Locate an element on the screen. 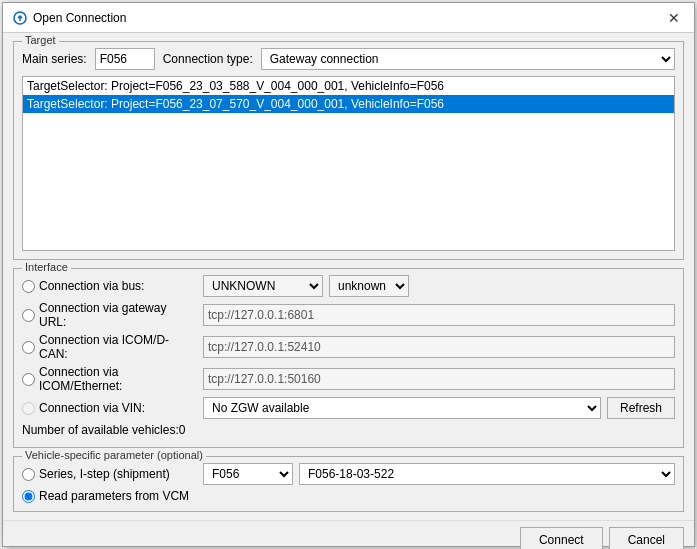 This screenshot has height=549, width=697. cancel-button: Cancel is located at coordinates (646, 538).